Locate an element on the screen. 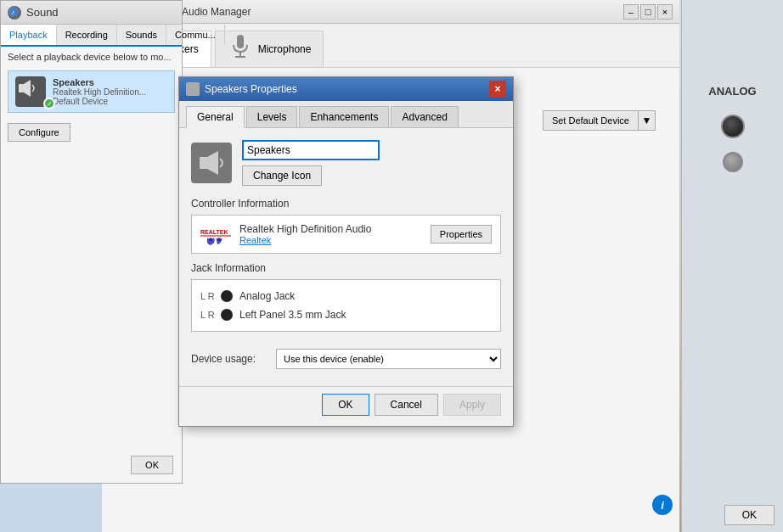  tab-advanced-dialog: Advanced is located at coordinates (425, 117).